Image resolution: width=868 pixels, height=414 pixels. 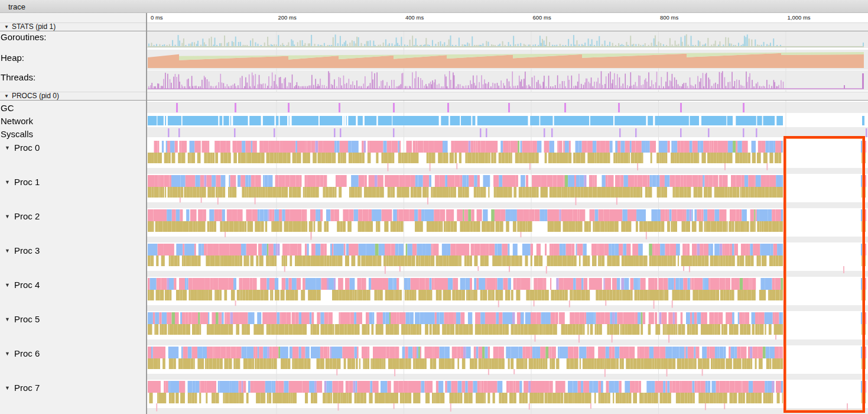 I want to click on proc-label-text: Proc 3, so click(x=27, y=251).